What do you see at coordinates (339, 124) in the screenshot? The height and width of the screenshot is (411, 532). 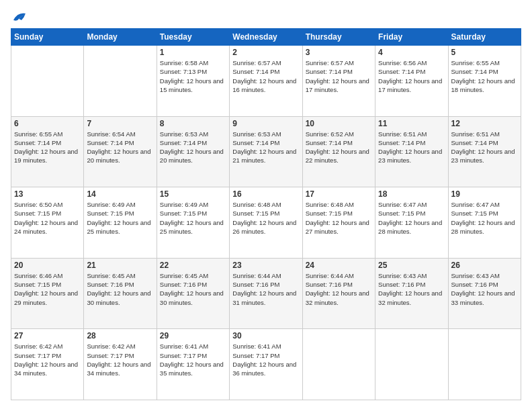 I see `day-number: 10` at bounding box center [339, 124].